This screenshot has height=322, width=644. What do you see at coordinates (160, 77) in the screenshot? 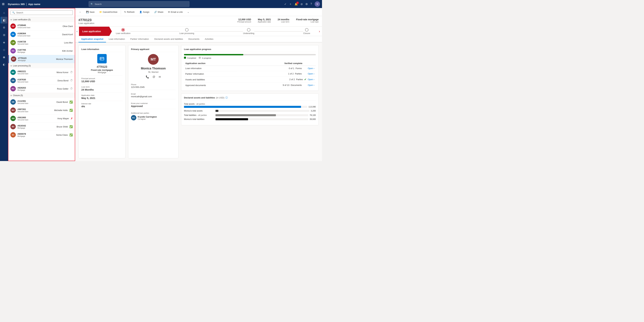
I see `mail-icon: ✉` at bounding box center [160, 77].